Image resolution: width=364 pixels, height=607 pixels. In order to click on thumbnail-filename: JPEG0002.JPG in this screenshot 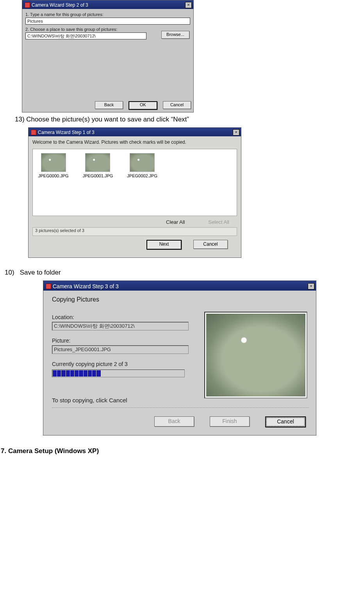, I will do `click(142, 176)`.